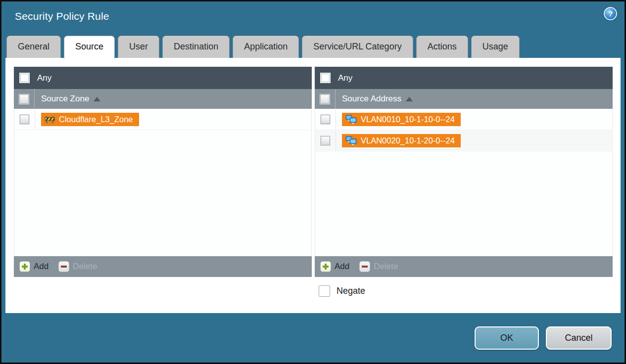 The height and width of the screenshot is (364, 626). Describe the element at coordinates (351, 291) in the screenshot. I see `negate-label: Negate` at that location.